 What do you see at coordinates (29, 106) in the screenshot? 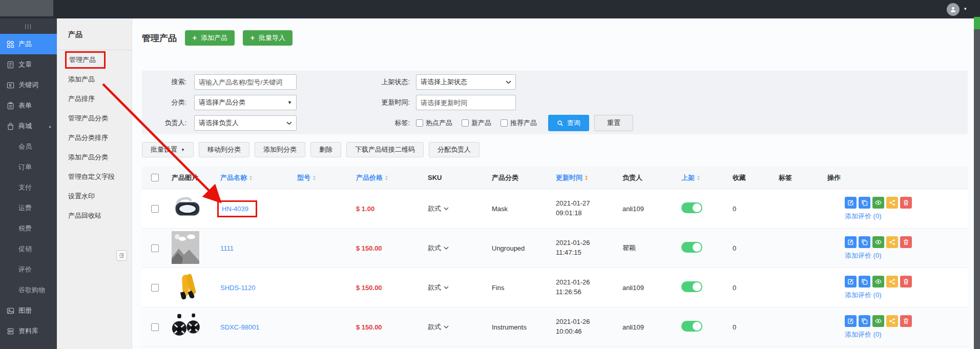
I see `sidebar-item-forms: 表单` at bounding box center [29, 106].